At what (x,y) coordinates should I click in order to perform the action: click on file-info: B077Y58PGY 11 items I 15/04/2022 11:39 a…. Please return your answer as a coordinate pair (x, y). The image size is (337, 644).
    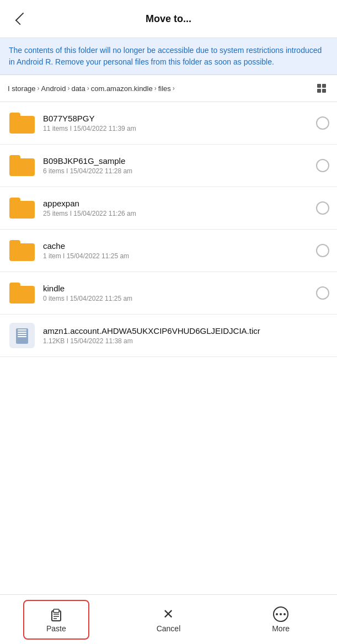
    Looking at the image, I should click on (176, 123).